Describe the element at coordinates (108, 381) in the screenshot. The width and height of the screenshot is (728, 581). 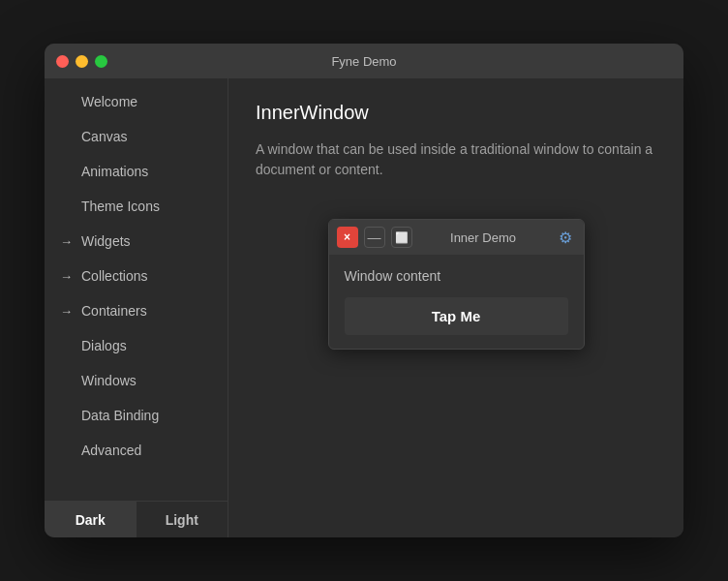
I see `sidebar-item-windows-label: Windows` at that location.